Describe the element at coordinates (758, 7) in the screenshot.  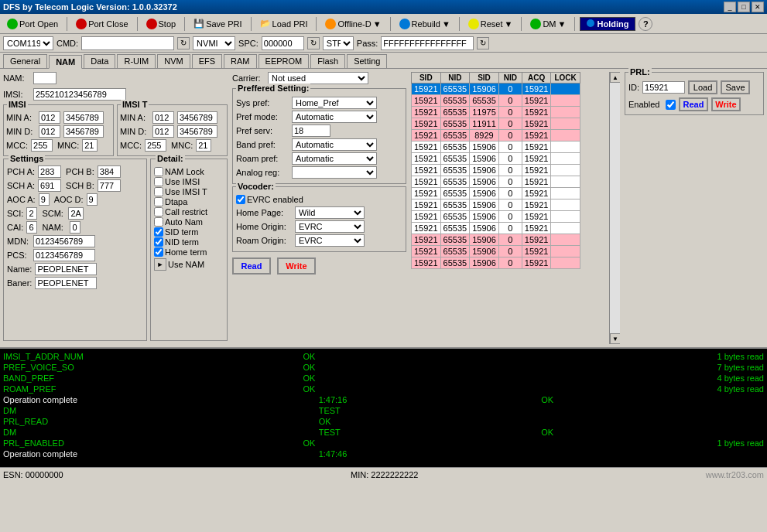
I see `close-button: ✕` at that location.